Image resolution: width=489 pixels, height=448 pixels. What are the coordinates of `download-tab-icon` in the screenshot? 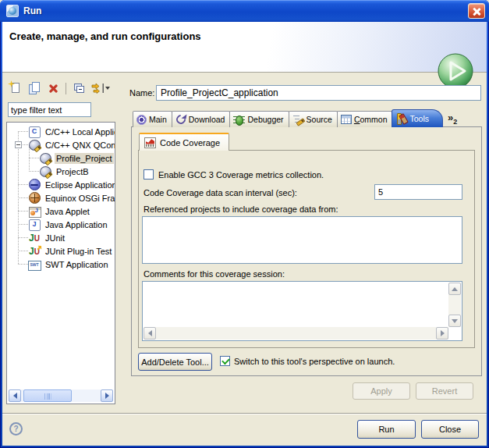 It's located at (181, 119).